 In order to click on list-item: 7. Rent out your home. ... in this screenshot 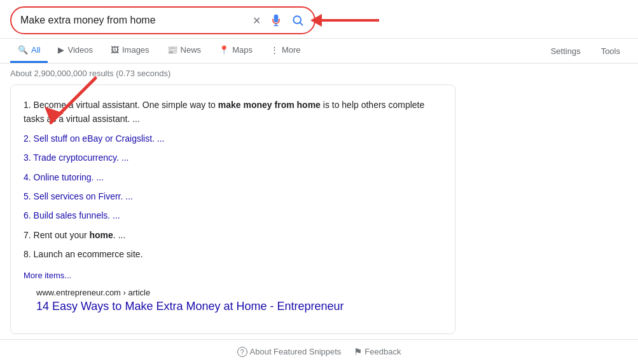, I will do `click(233, 235)`.